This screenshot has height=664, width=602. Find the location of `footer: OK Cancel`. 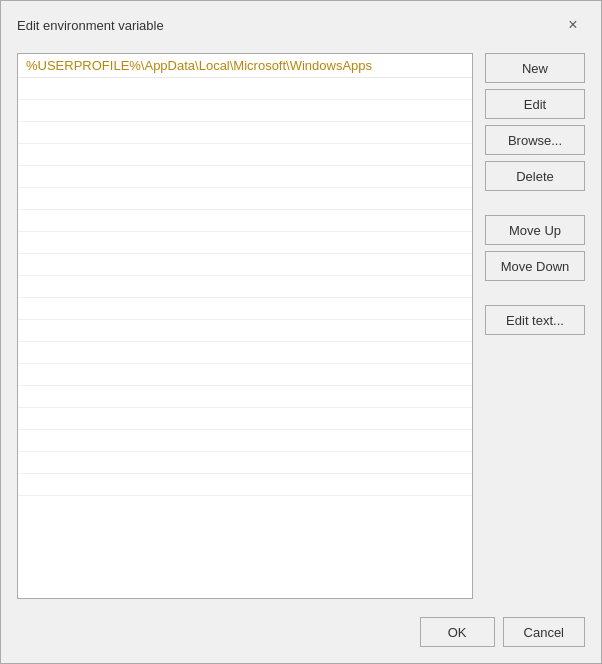

footer: OK Cancel is located at coordinates (301, 635).